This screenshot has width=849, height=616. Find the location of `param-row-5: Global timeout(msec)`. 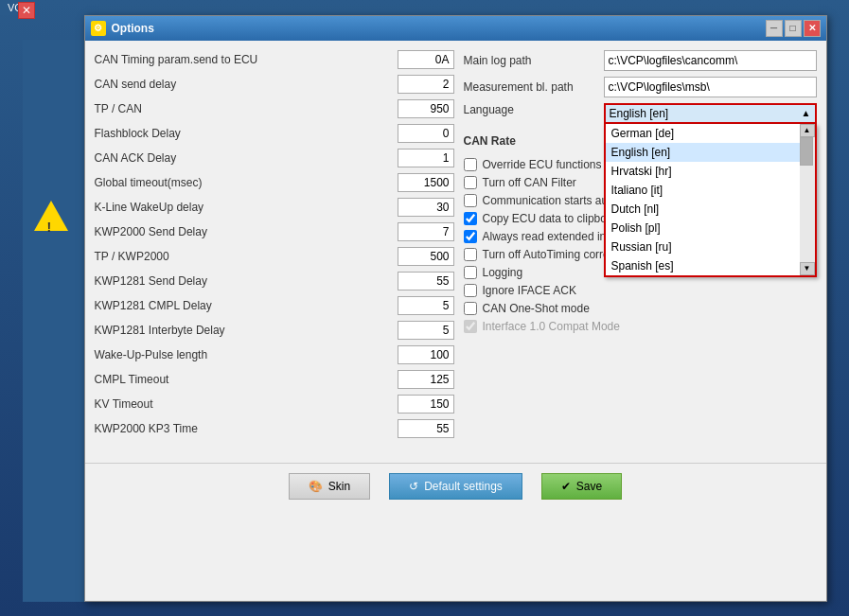

param-row-5: Global timeout(msec) is located at coordinates (274, 183).